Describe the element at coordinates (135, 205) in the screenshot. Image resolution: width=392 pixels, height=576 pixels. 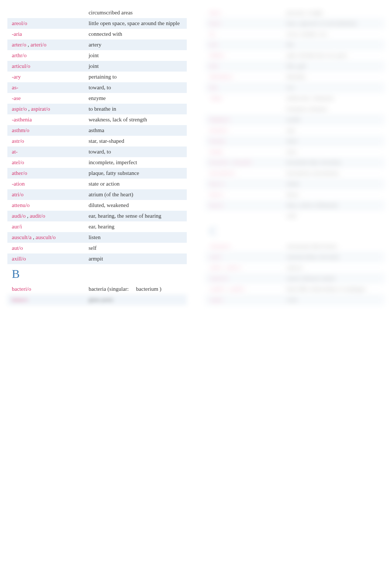
I see `entry-definition: diluted, weakened` at that location.